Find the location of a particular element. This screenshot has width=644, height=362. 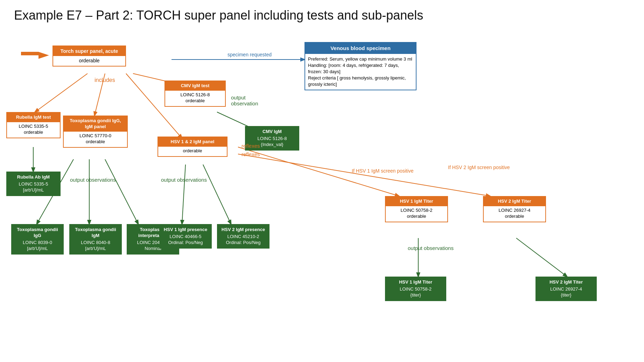

hsv1-titer-obs-title: HSV 1 IgM Titer is located at coordinates (416, 282).